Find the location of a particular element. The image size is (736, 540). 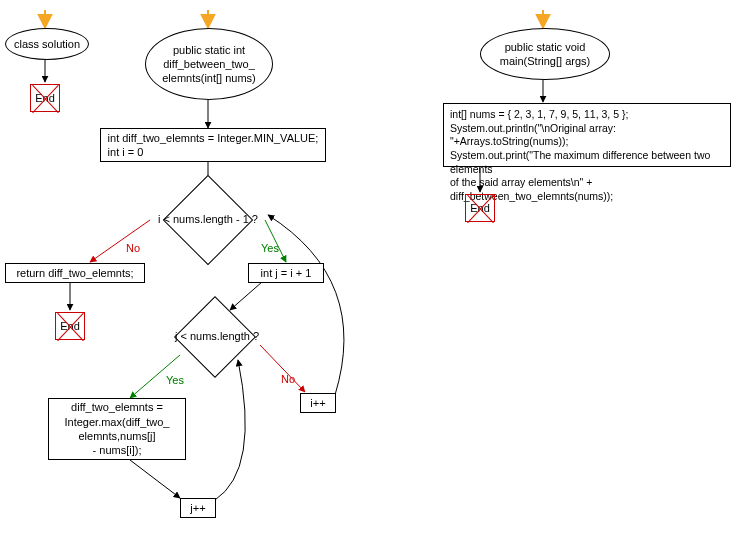

diamond-outer-cond is located at coordinates (208, 220).